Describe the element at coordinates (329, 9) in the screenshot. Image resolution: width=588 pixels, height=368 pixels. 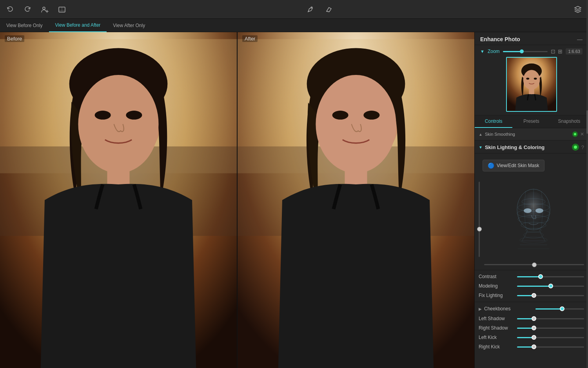
I see `eraser-tool` at that location.